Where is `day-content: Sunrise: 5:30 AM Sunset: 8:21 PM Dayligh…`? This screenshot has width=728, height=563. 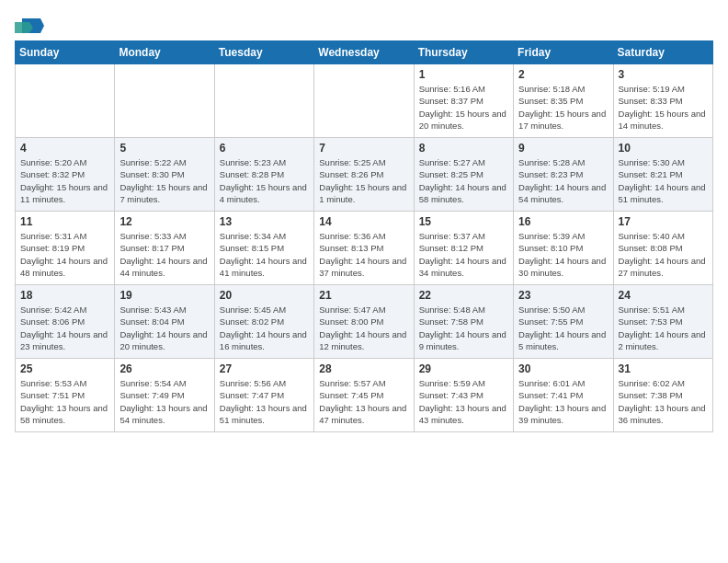
day-content: Sunrise: 5:30 AM Sunset: 8:21 PM Dayligh… is located at coordinates (664, 180).